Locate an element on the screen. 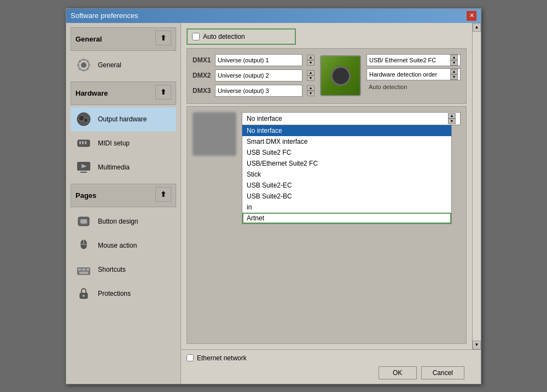 The height and width of the screenshot is (392, 547). device-blurred-image is located at coordinates (214, 134).